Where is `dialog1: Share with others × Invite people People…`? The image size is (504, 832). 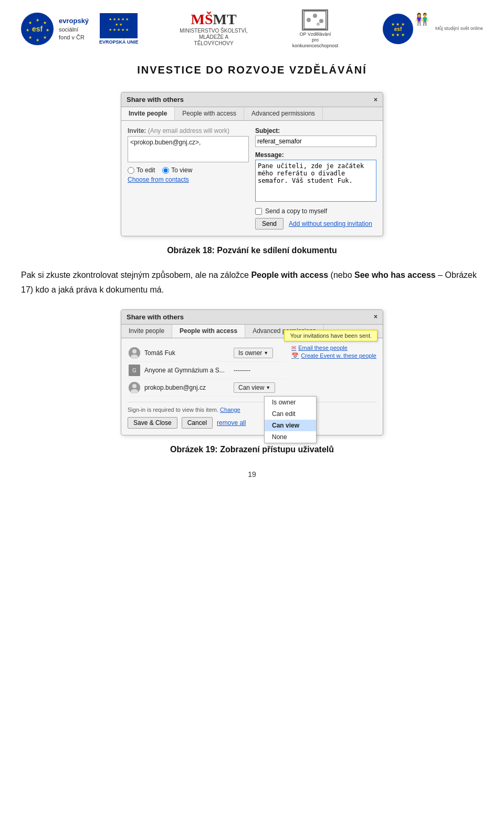 dialog1: Share with others × Invite people People… is located at coordinates (252, 164).